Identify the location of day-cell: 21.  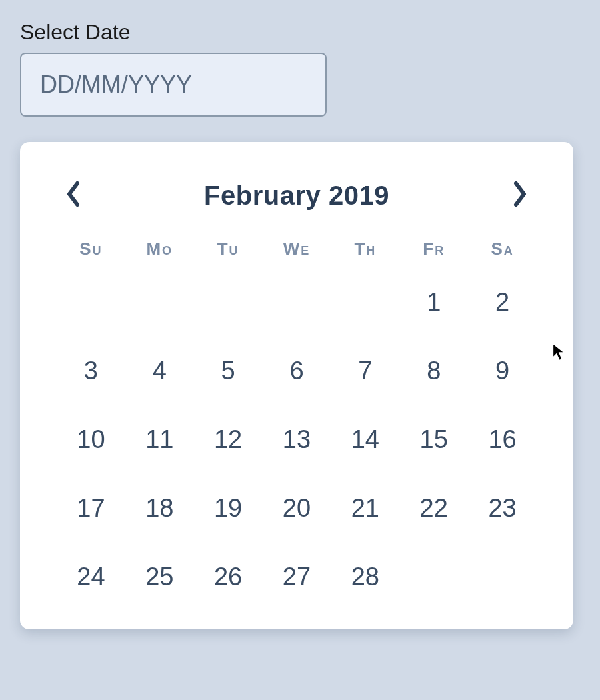
(365, 508).